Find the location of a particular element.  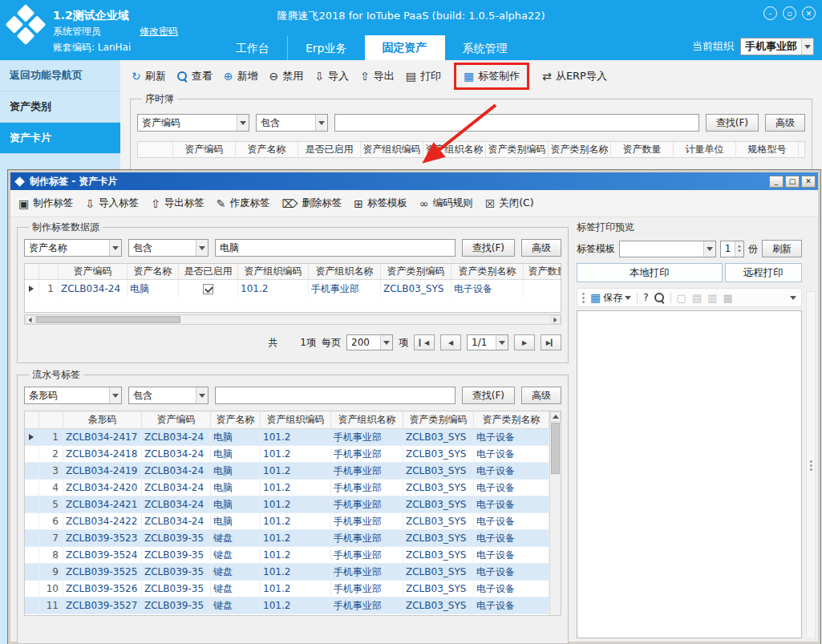

erp-import-button: ⇄ 从ERP导入 is located at coordinates (574, 76).